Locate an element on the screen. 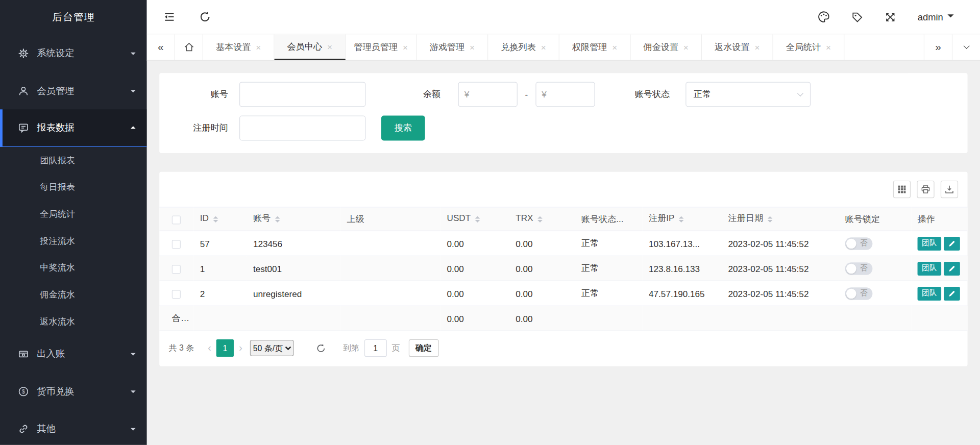 The width and height of the screenshot is (980, 445). user-menu: admin is located at coordinates (936, 17).